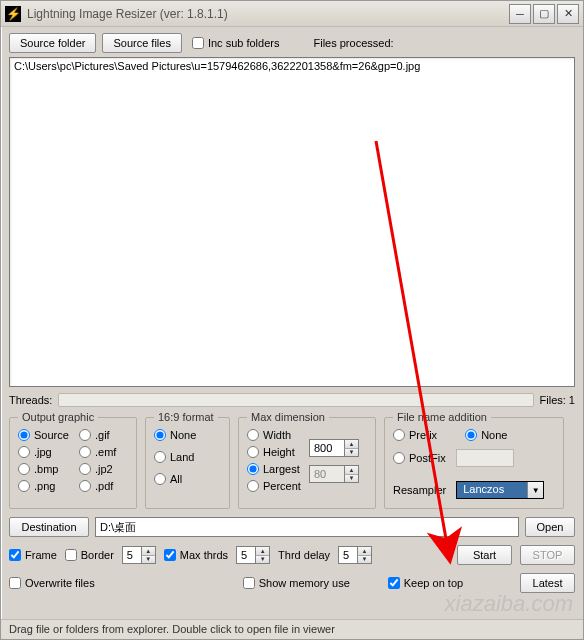 The image size is (584, 640). What do you see at coordinates (15, 555) in the screenshot?
I see `frame-checkbox` at bounding box center [15, 555].